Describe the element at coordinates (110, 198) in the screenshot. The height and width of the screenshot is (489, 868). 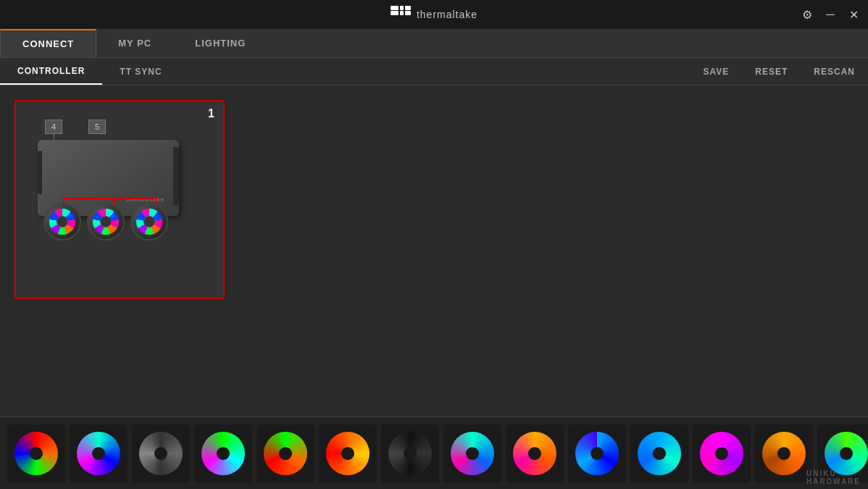
I see `connector-line-horizontal` at that location.